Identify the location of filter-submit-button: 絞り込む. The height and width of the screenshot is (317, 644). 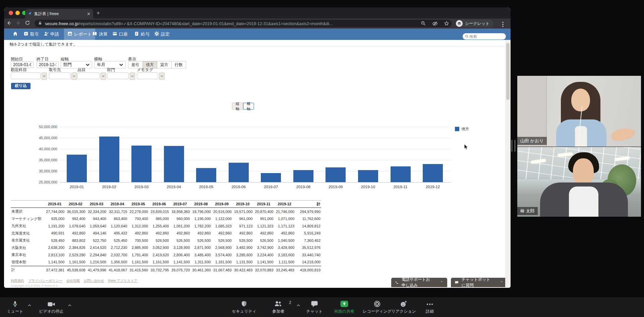
(21, 86).